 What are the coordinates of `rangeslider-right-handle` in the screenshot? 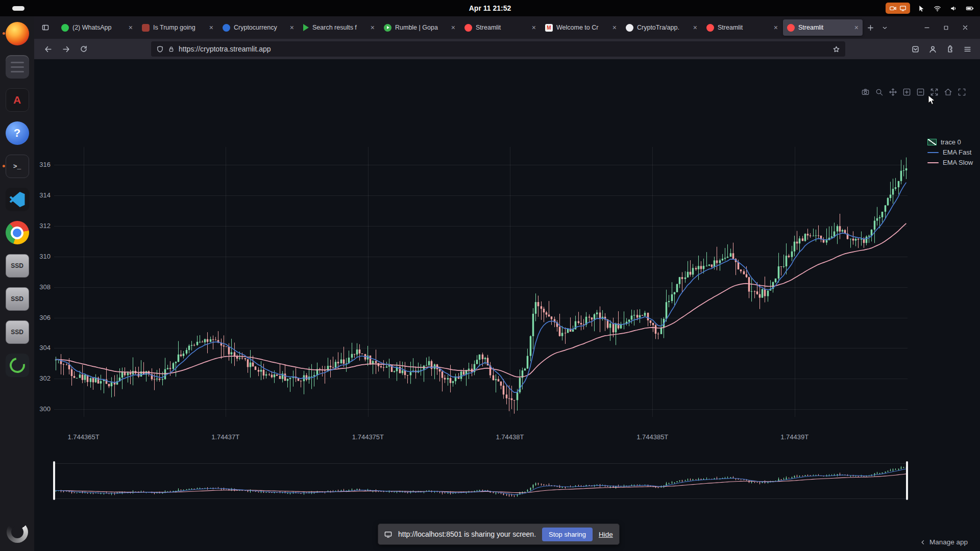 It's located at (907, 481).